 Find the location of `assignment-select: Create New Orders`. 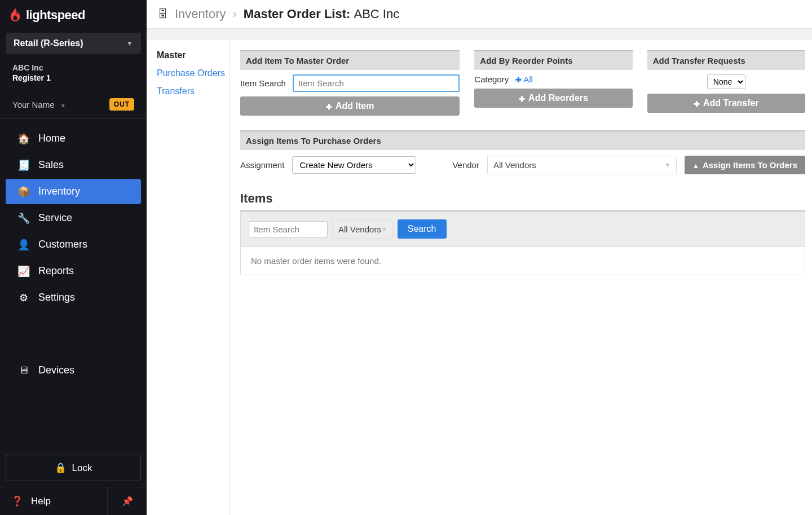

assignment-select: Create New Orders is located at coordinates (354, 165).